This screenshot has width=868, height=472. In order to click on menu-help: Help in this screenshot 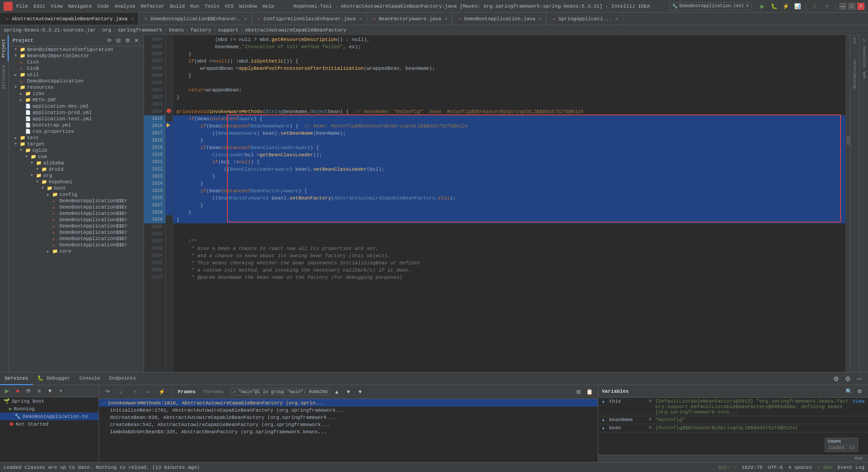, I will do `click(268, 6)`.